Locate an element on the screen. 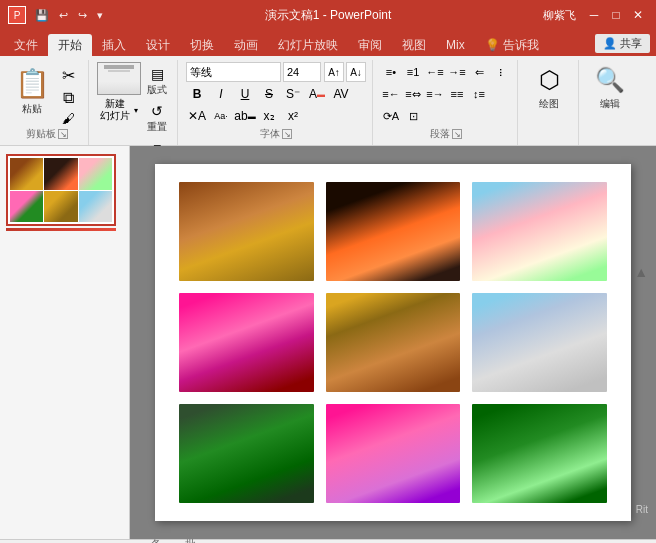 The height and width of the screenshot is (543, 656). text-direction-button: ⟳A is located at coordinates (391, 116).